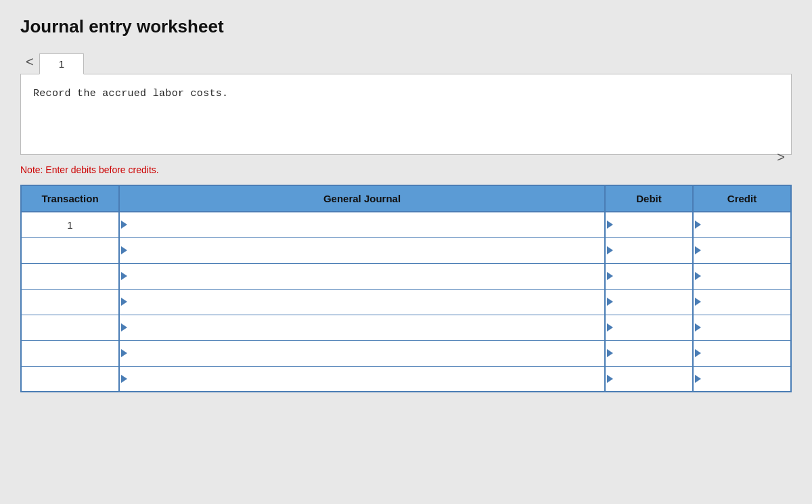 The width and height of the screenshot is (812, 504). Describe the element at coordinates (649, 199) in the screenshot. I see `col-header-debit: Debit` at that location.